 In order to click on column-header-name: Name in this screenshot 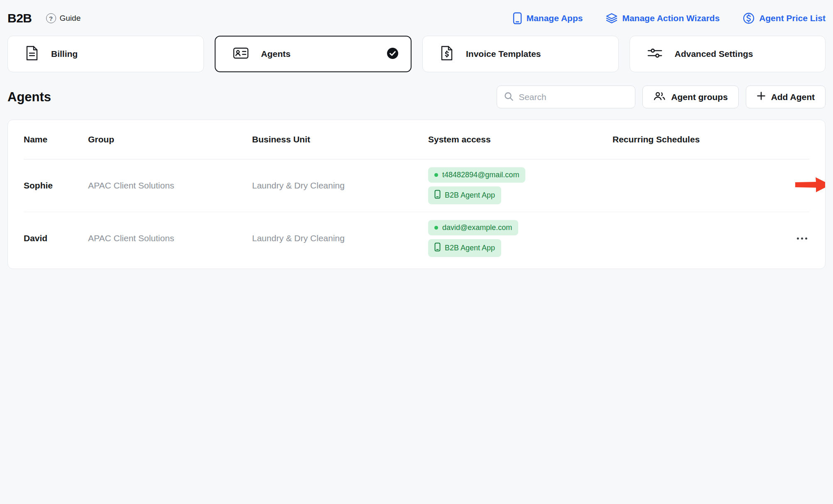, I will do `click(56, 139)`.